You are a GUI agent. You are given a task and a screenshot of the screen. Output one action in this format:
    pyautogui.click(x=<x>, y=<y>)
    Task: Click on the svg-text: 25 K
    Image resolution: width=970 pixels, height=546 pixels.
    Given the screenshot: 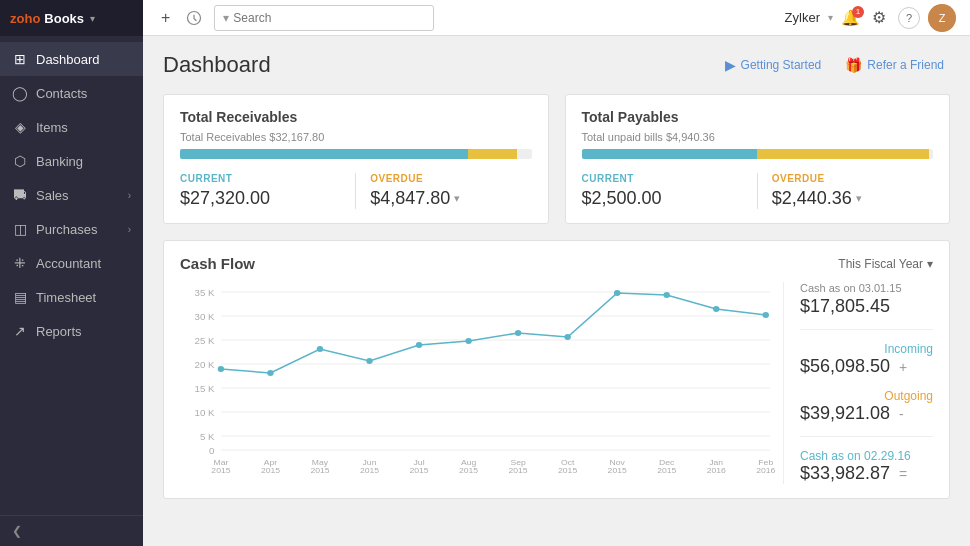 What is the action you would take?
    pyautogui.click(x=206, y=341)
    